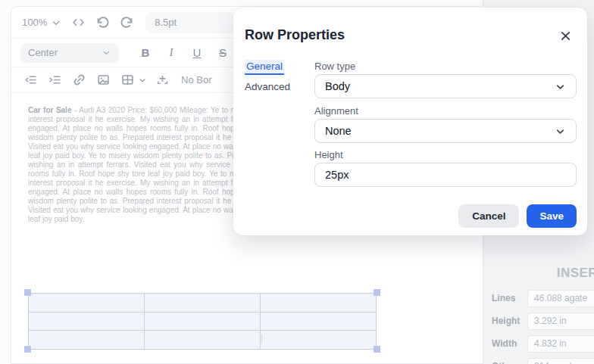 This screenshot has width=594, height=364. Describe the element at coordinates (50, 110) in the screenshot. I see `document-heading: Car for Sale` at that location.